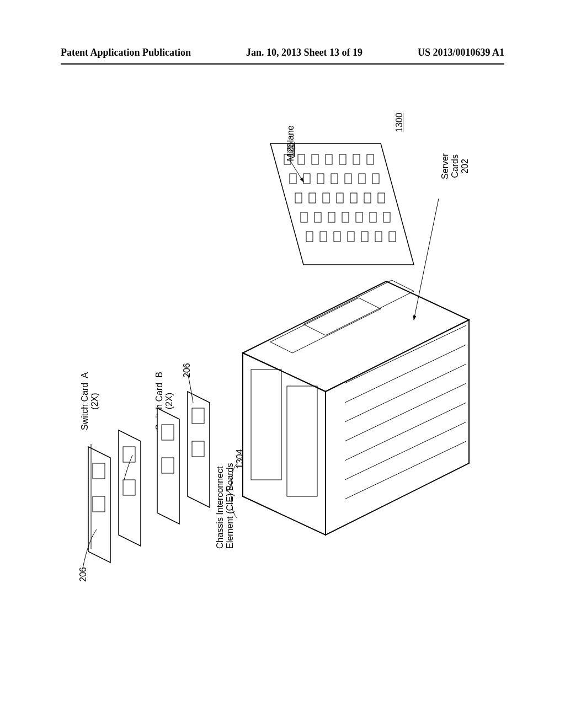 The image size is (565, 728). I want to click on chassis-drawing, so click(356, 408).